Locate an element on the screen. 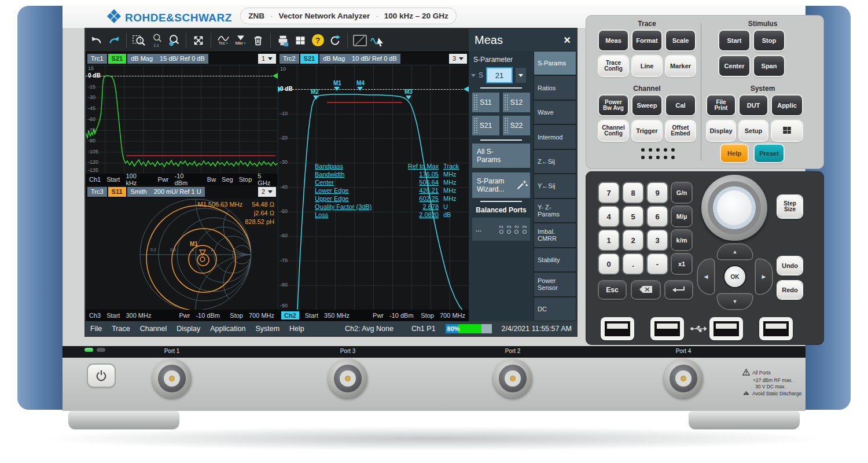  zoom-1to1-icon: 1:1 is located at coordinates (156, 41).